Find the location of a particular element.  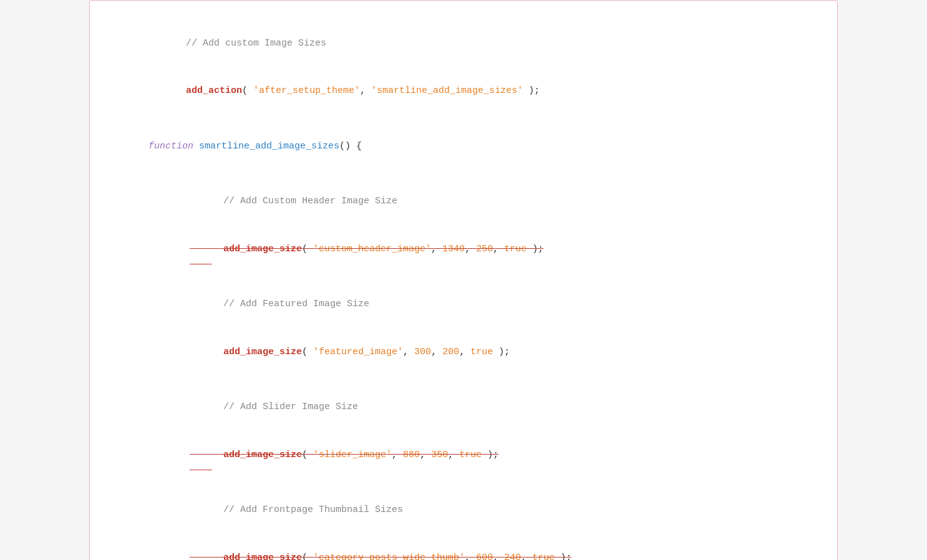

comment-featured-image: // Add Featured Image Size is located at coordinates (464, 304).